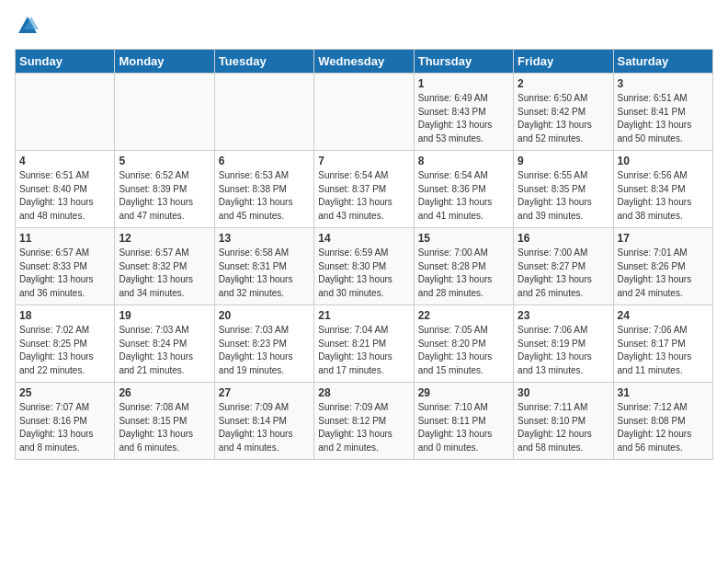 The height and width of the screenshot is (563, 728). Describe the element at coordinates (264, 344) in the screenshot. I see `calendar-cell: 20Sunrise: 7:03 AM Sunset: 8:23 PM Dayli…` at that location.